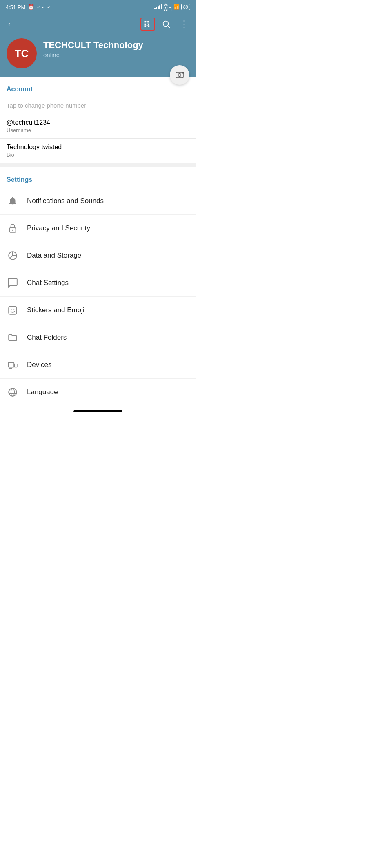 The image size is (391, 868). Describe the element at coordinates (31, 7) in the screenshot. I see `alarm-icon: ⏰` at that location.